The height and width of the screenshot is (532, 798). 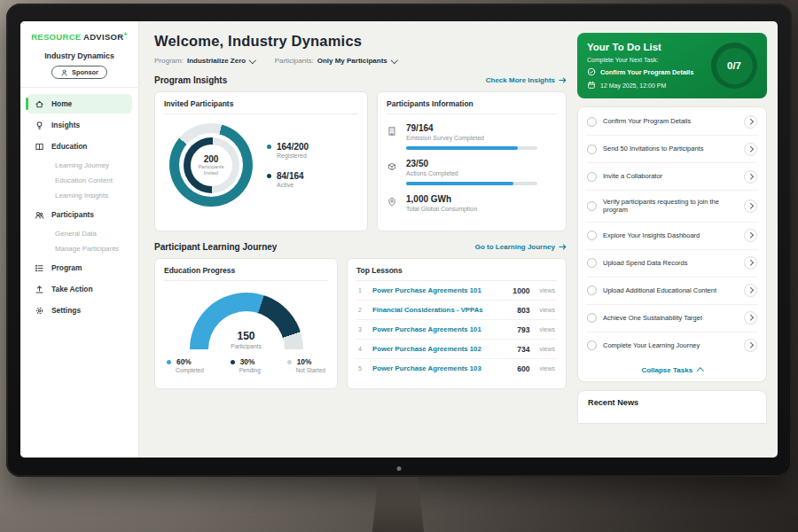 I want to click on lesson-link: Financial Considerations - VPPAs, so click(x=442, y=310).